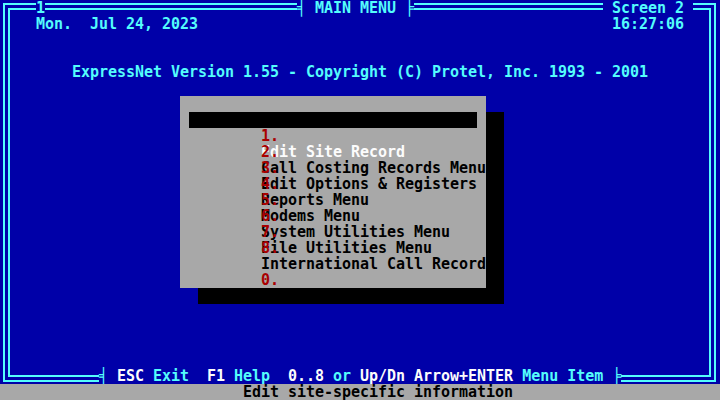 The height and width of the screenshot is (400, 720). Describe the element at coordinates (171, 376) in the screenshot. I see `esc-action-label: Exit` at that location.